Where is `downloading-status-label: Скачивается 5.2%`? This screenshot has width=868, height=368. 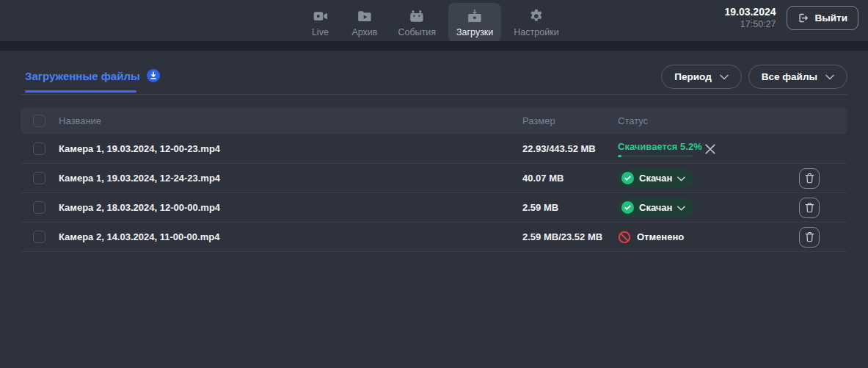 downloading-status-label: Скачивается 5.2% is located at coordinates (655, 147).